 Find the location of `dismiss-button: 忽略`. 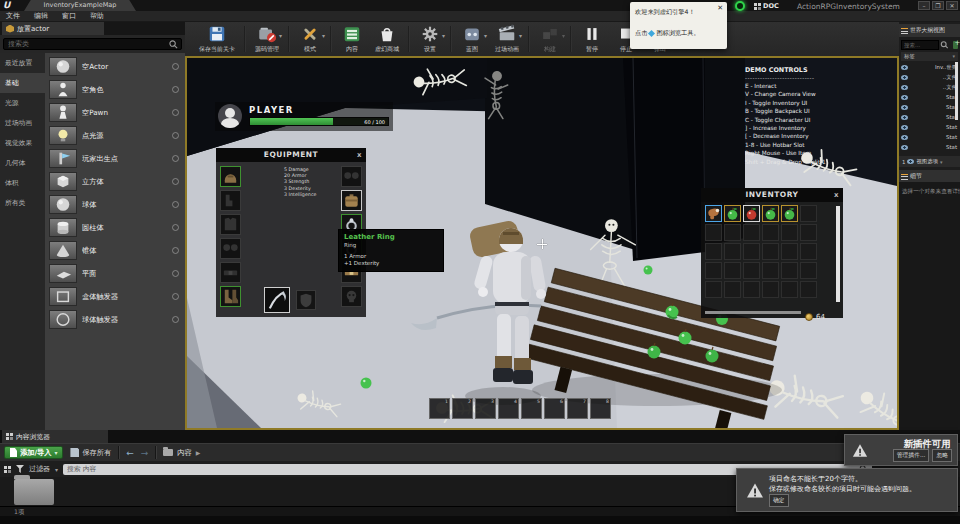

dismiss-button: 忽略 is located at coordinates (942, 456).